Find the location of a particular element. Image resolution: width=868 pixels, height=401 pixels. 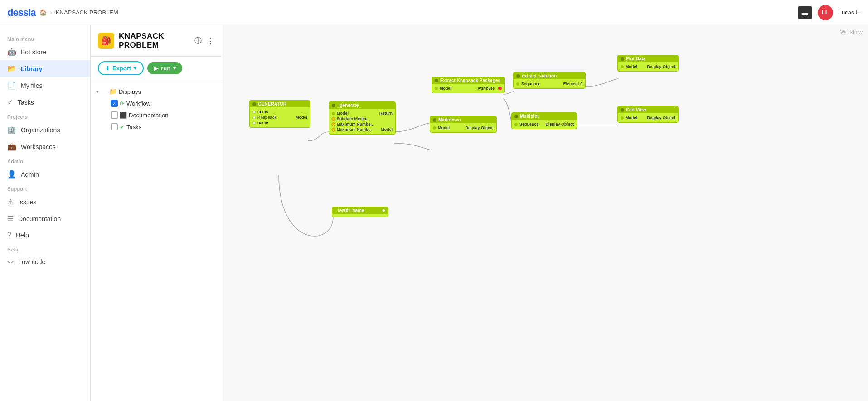

port-sequence: Sequence Display Object is located at coordinates (544, 124).